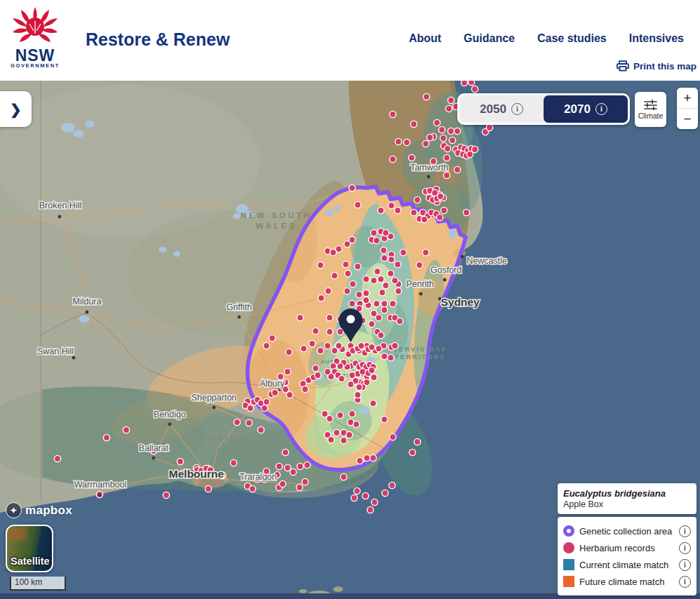  I want to click on print-map-link: Print this map, so click(657, 66).